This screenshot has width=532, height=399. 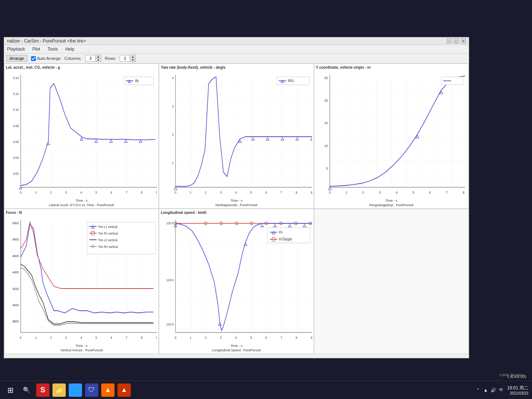 I want to click on chart3-xlabel: Time - s, so click(x=392, y=201).